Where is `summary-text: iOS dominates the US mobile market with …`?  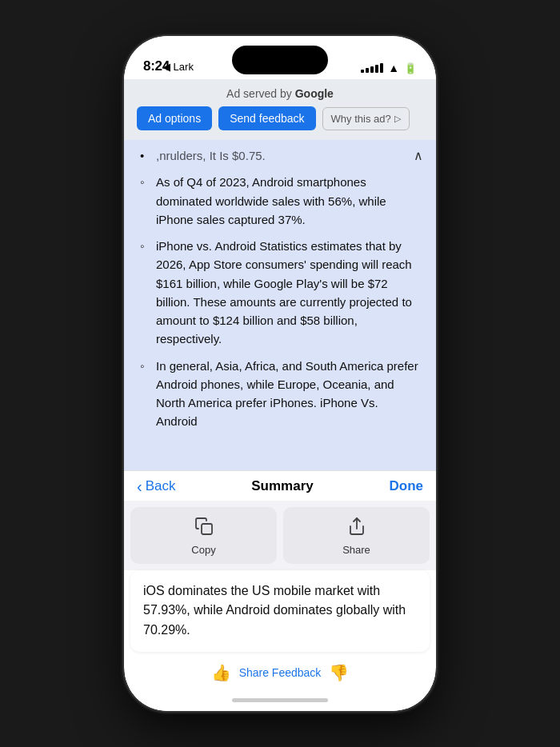
summary-text: iOS dominates the US mobile market with … is located at coordinates (274, 611).